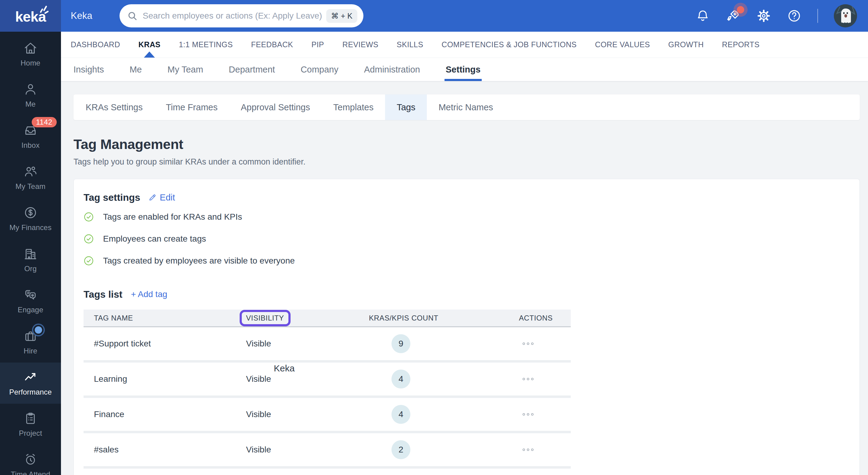 The image size is (868, 475). What do you see at coordinates (319, 69) in the screenshot?
I see `subtab-company: Company` at bounding box center [319, 69].